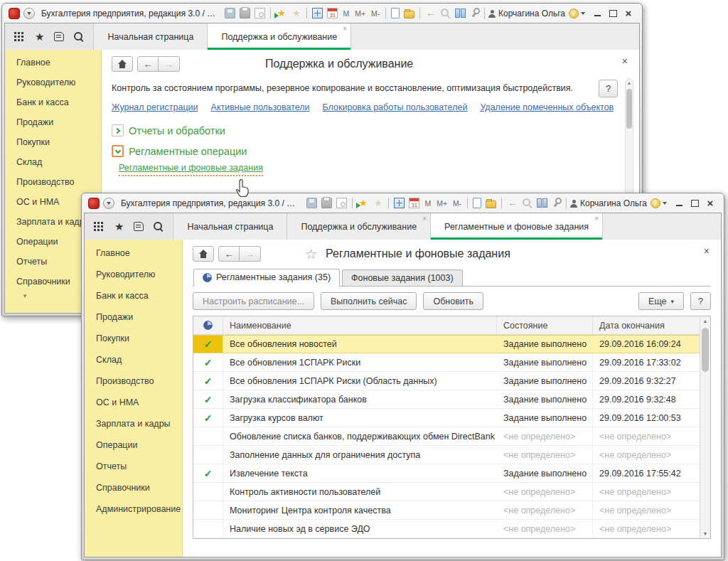  I want to click on link-delete-marked: Удаление помеченных объектов, so click(547, 107).